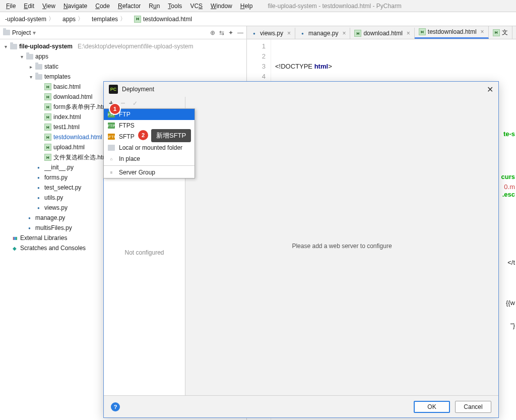 Image resolution: width=516 pixels, height=420 pixels. I want to click on main-menu-bar: File Edit View Navigate Code Refactor Ru…, so click(258, 6).